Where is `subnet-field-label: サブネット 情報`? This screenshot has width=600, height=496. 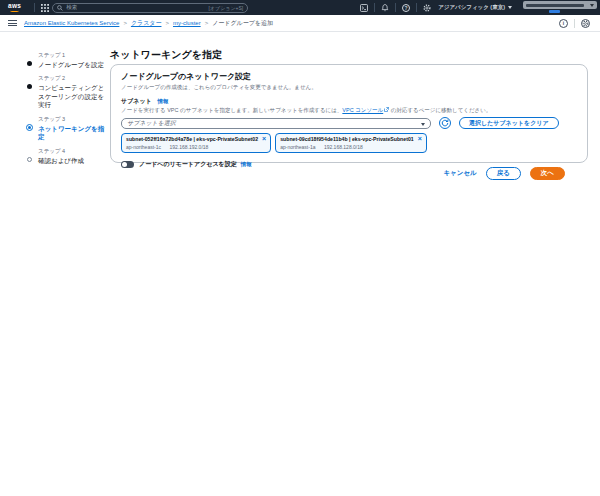
subnet-field-label: サブネット 情報 is located at coordinates (349, 102).